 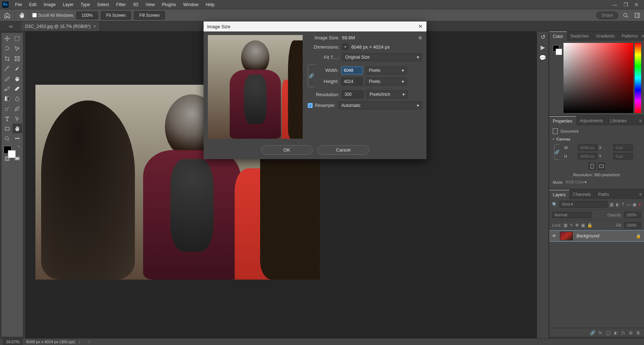 I want to click on fill-field: 100%, so click(x=633, y=225).